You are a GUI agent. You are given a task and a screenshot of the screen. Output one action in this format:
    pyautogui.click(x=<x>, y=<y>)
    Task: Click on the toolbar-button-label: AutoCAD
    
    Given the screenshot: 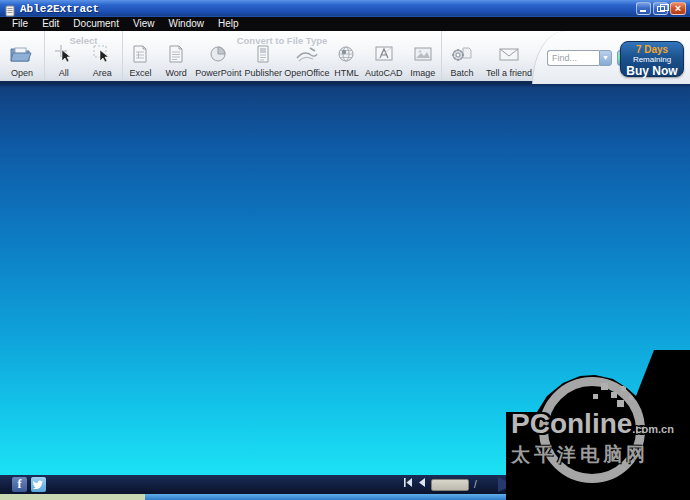 What is the action you would take?
    pyautogui.click(x=384, y=73)
    